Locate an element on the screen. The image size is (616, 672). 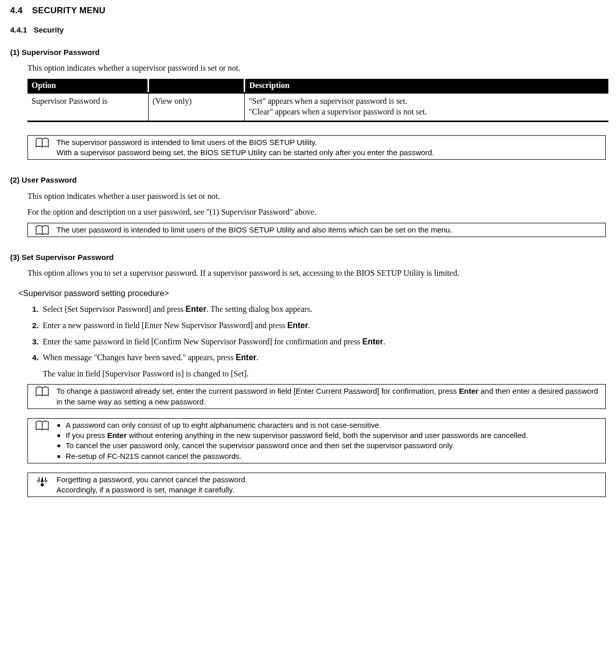
heading-user-password: (2) User Password is located at coordinates (308, 180).